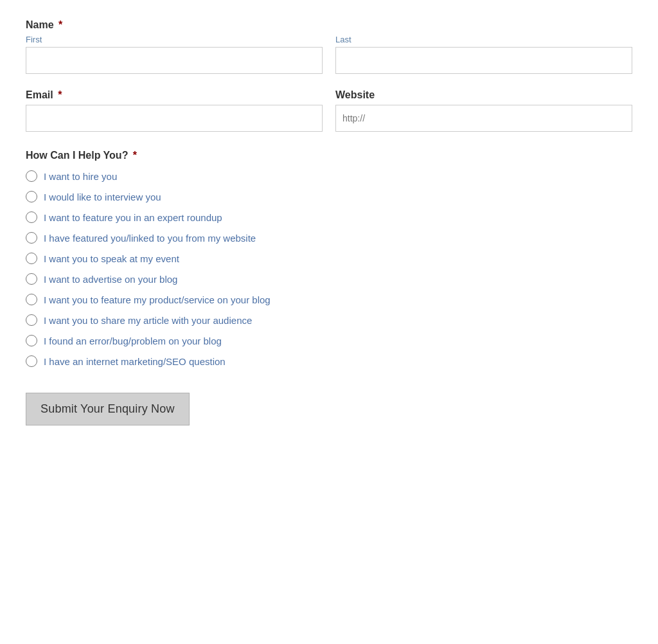  I want to click on radio-label: I would like to interview you, so click(103, 197).